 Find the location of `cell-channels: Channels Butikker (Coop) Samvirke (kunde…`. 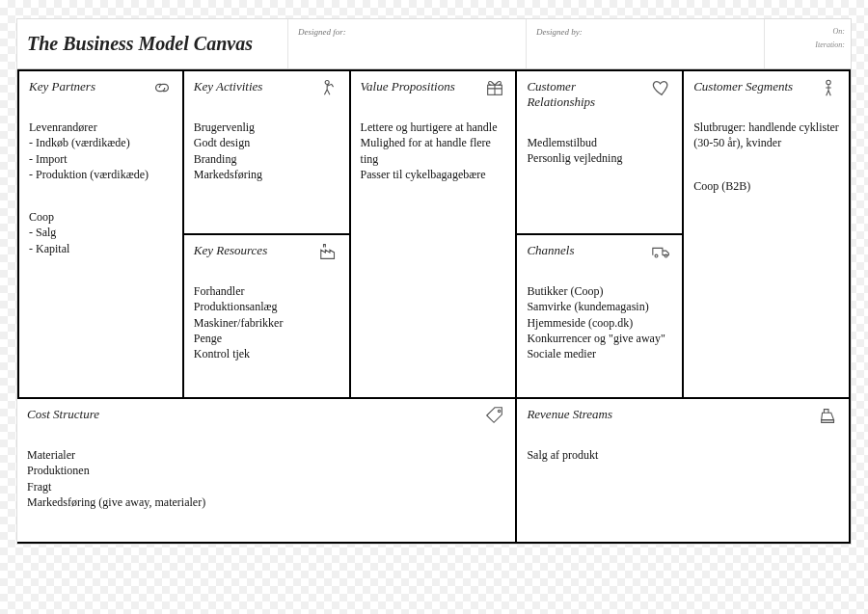

cell-channels: Channels Butikker (Coop) Samvirke (kunde… is located at coordinates (600, 317).